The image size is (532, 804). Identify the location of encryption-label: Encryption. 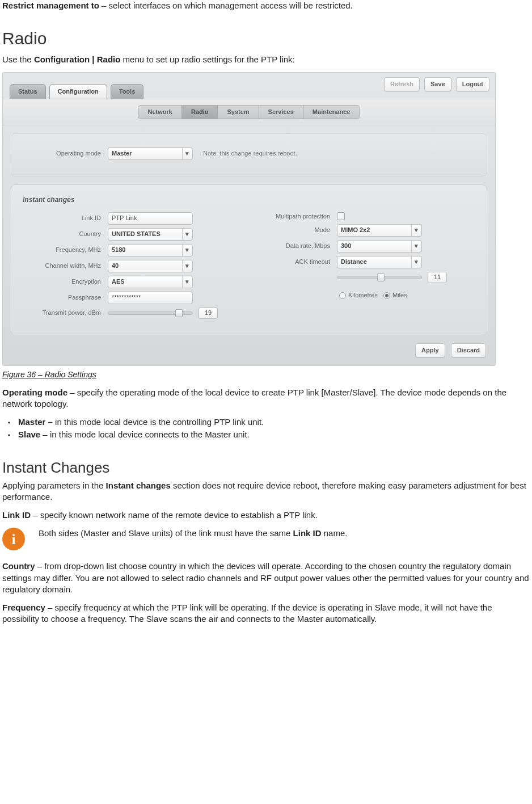
(65, 281).